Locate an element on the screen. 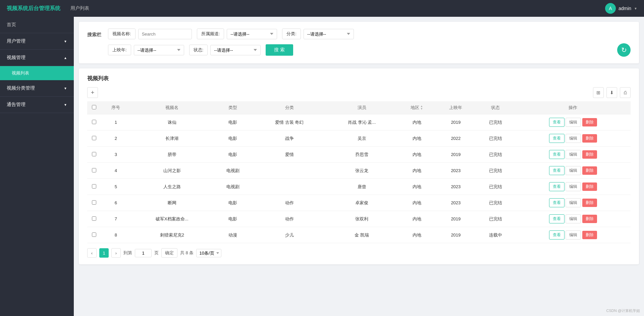 This screenshot has height=316, width=644. page-1-btn: 1 is located at coordinates (104, 253).